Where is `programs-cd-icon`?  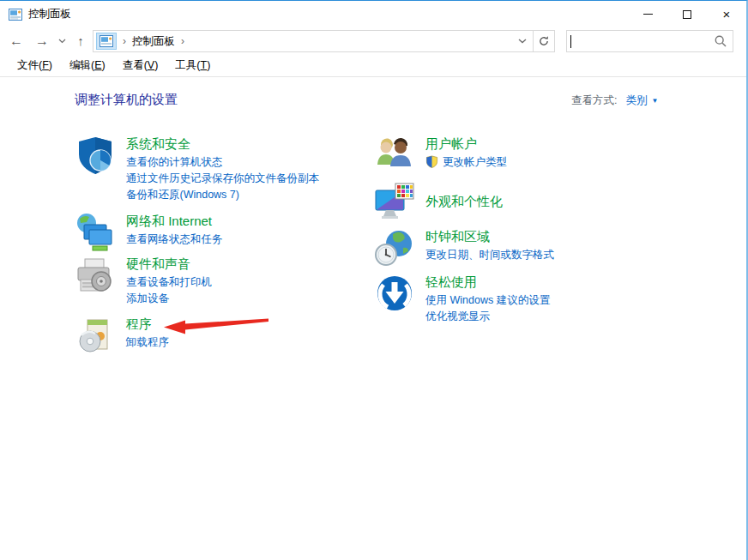 programs-cd-icon is located at coordinates (95, 335).